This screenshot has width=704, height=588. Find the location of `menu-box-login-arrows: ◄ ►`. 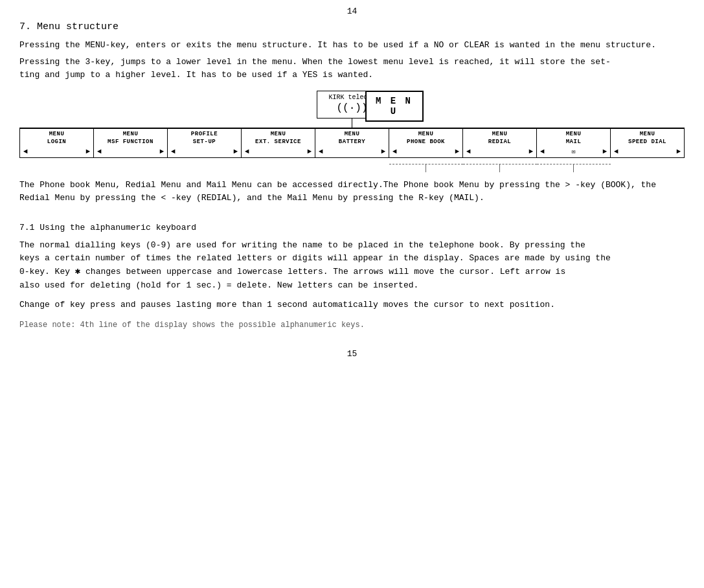

menu-box-login-arrows: ◄ ► is located at coordinates (57, 152).